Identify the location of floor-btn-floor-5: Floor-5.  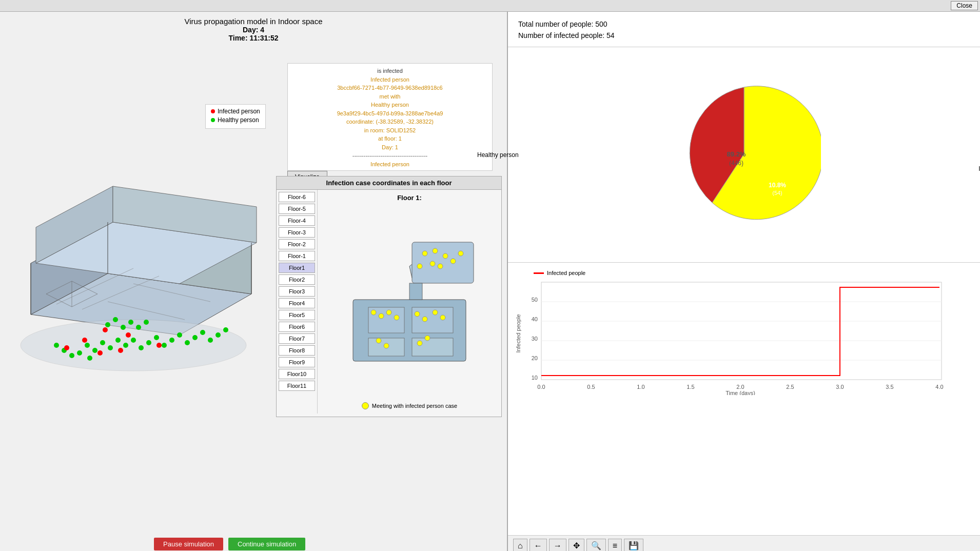
(297, 209).